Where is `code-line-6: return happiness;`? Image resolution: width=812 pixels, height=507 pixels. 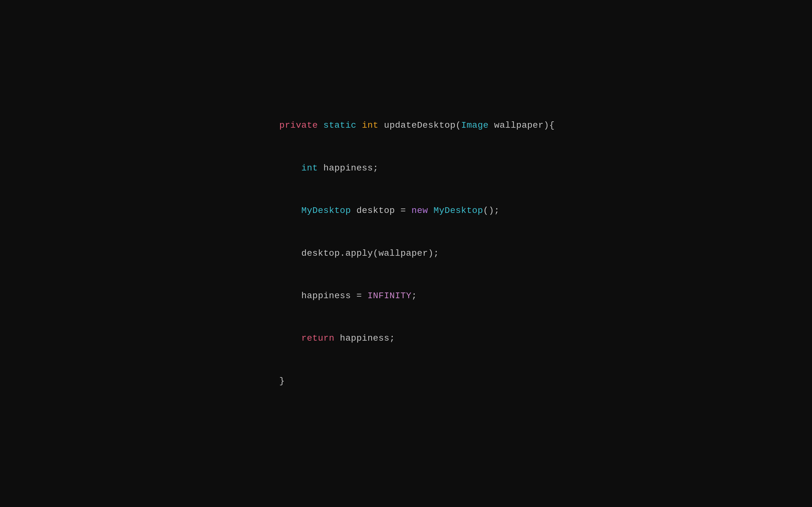 code-line-6: return happiness; is located at coordinates (406, 339).